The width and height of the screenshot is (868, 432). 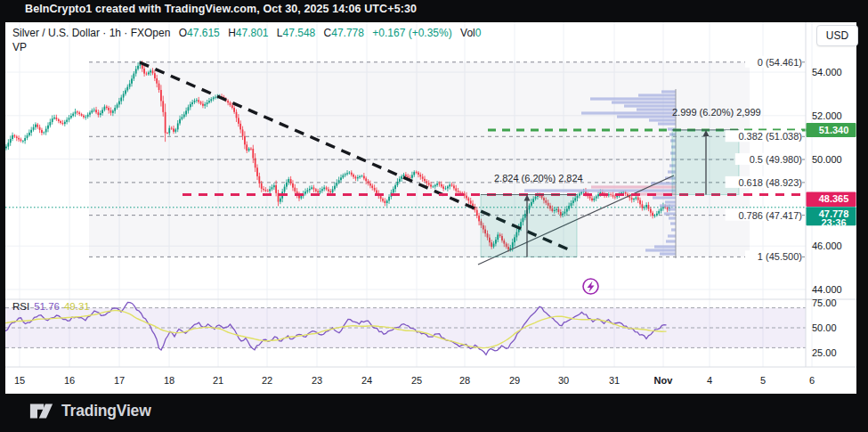 What do you see at coordinates (780, 62) in the screenshot?
I see `svg-text: 0 (54.461)` at bounding box center [780, 62].